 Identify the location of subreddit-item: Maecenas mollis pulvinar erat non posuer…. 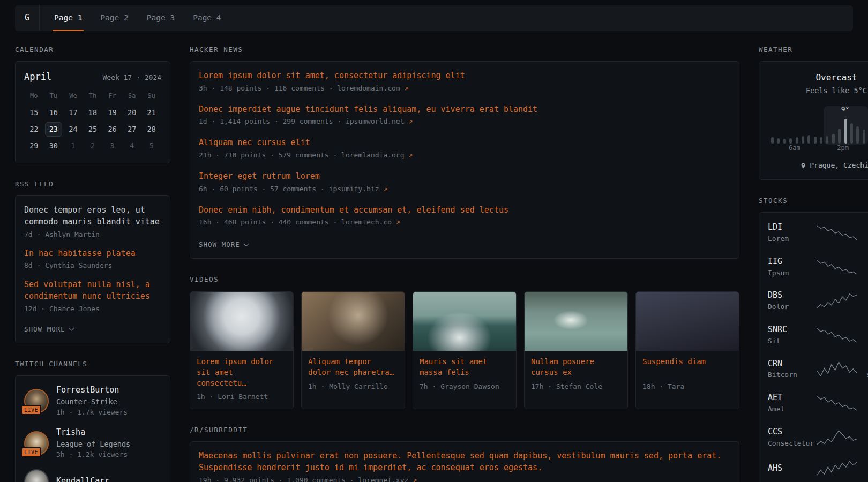
(465, 466).